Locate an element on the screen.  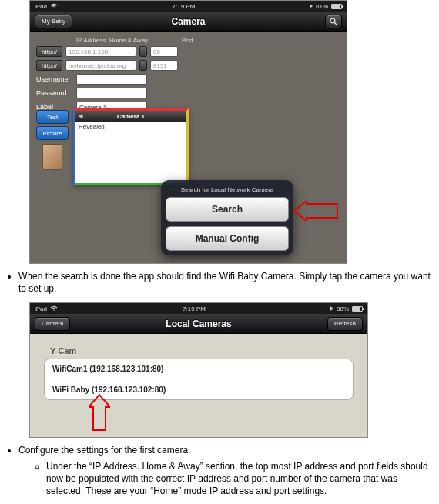
page-title-2: Local Cameras is located at coordinates (199, 324).